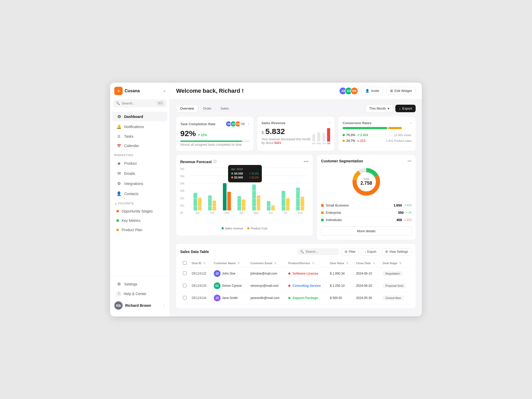 The width and height of the screenshot is (532, 399). Describe the element at coordinates (140, 116) in the screenshot. I see `sidebar-item-dashboard: ⊙ Dashboard` at that location.